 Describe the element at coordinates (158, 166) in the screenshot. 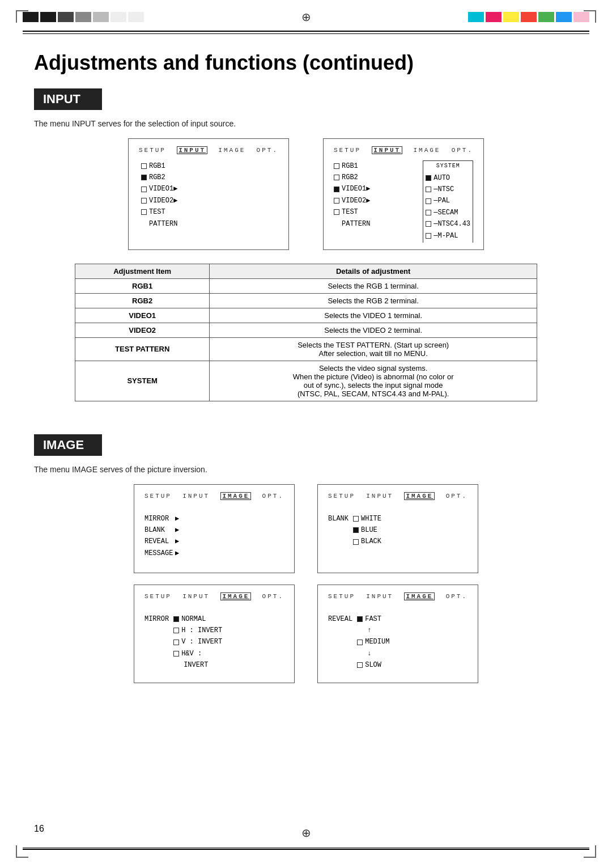

I see `label-rgb1: RGB1` at that location.